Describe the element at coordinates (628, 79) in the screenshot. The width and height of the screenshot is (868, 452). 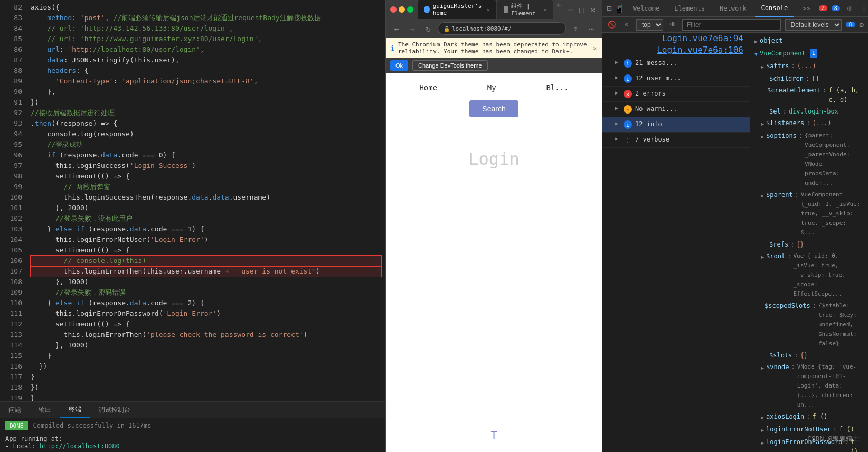
I see `info-icon: i` at that location.